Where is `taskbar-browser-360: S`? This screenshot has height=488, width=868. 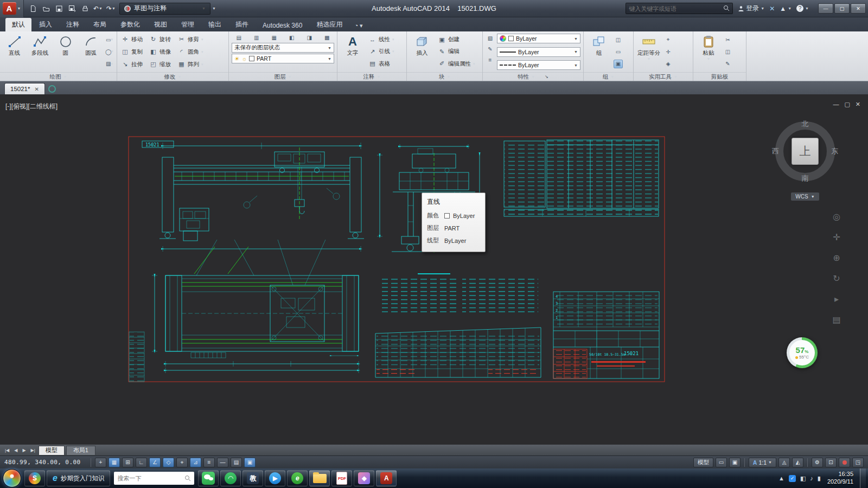
taskbar-browser-360: S is located at coordinates (35, 478).